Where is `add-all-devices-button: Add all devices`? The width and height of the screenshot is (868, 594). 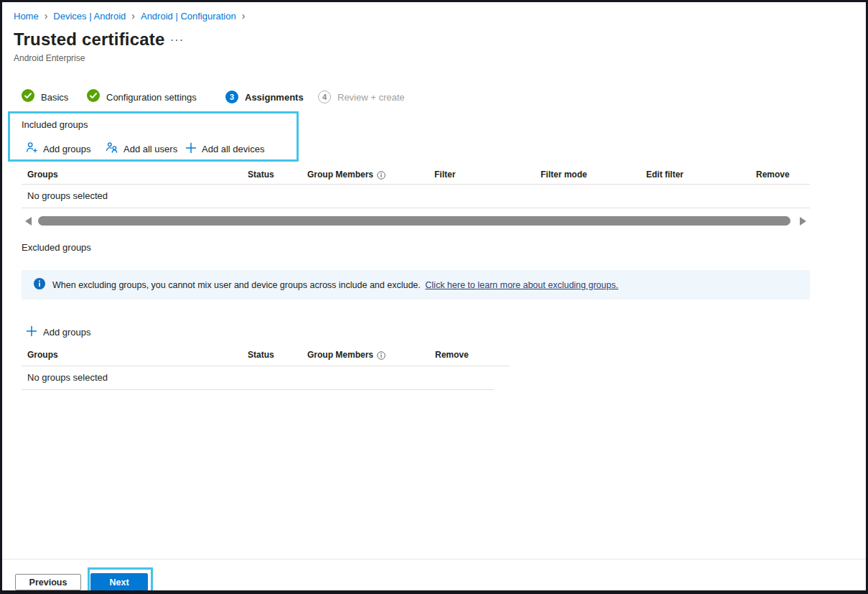
add-all-devices-button: Add all devices is located at coordinates (225, 149).